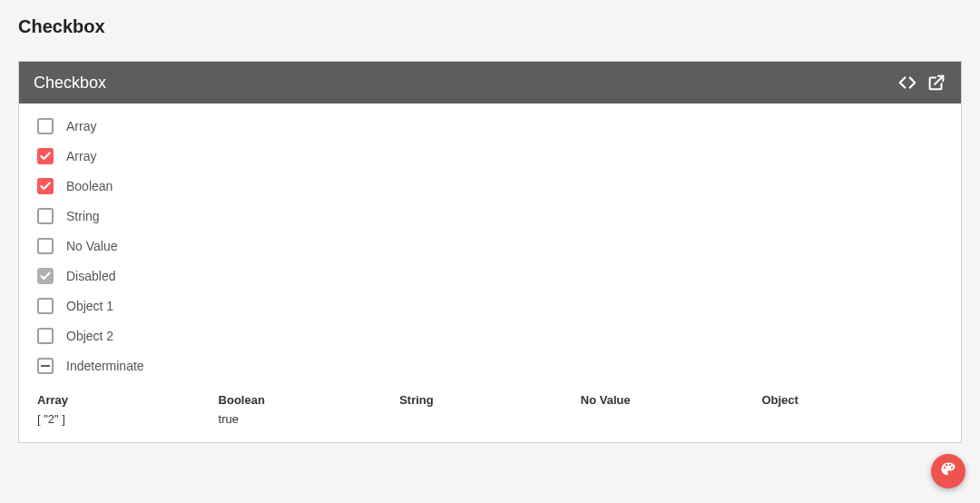 The image size is (980, 503). Describe the element at coordinates (852, 403) in the screenshot. I see `value-column: Object` at that location.